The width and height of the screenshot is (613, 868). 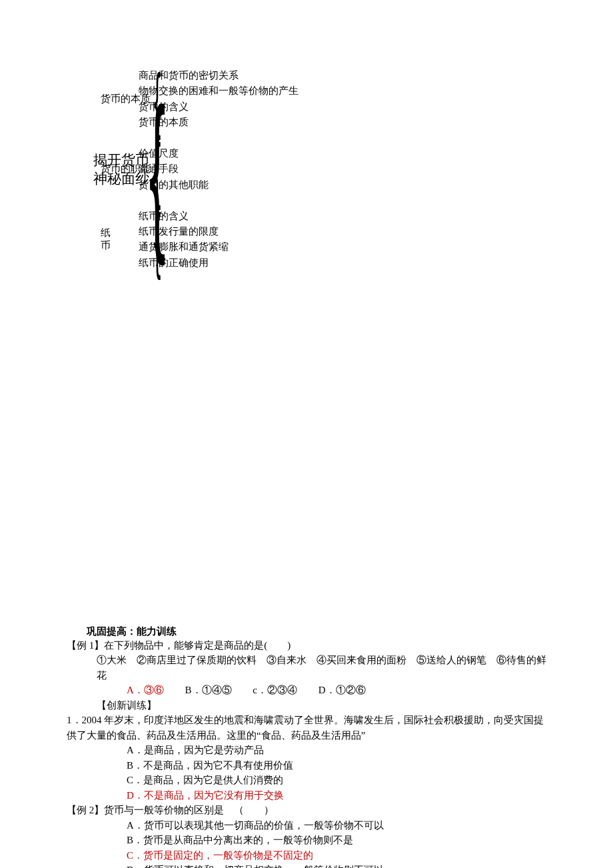 I want to click on example-2-stem: 【例 2】货币与一般等价物的区别是 （ ）, so click(x=306, y=811).